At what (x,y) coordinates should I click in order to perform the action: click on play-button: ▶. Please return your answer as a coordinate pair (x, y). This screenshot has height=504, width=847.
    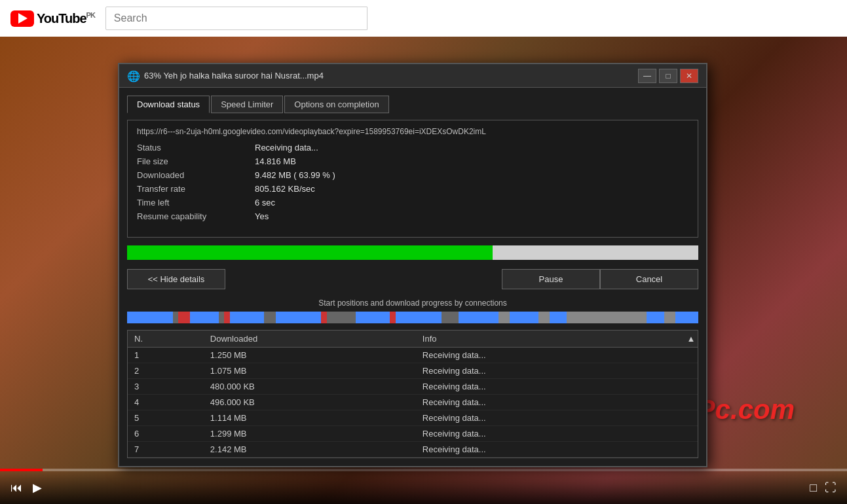
    Looking at the image, I should click on (37, 488).